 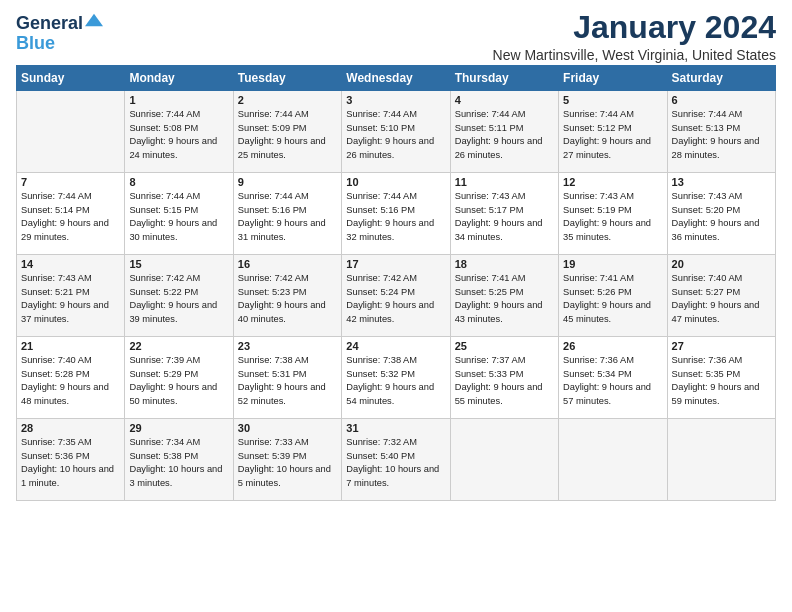 I want to click on daylight-text: Daylight: 9 hours and 47 minutes., so click(x=716, y=312).